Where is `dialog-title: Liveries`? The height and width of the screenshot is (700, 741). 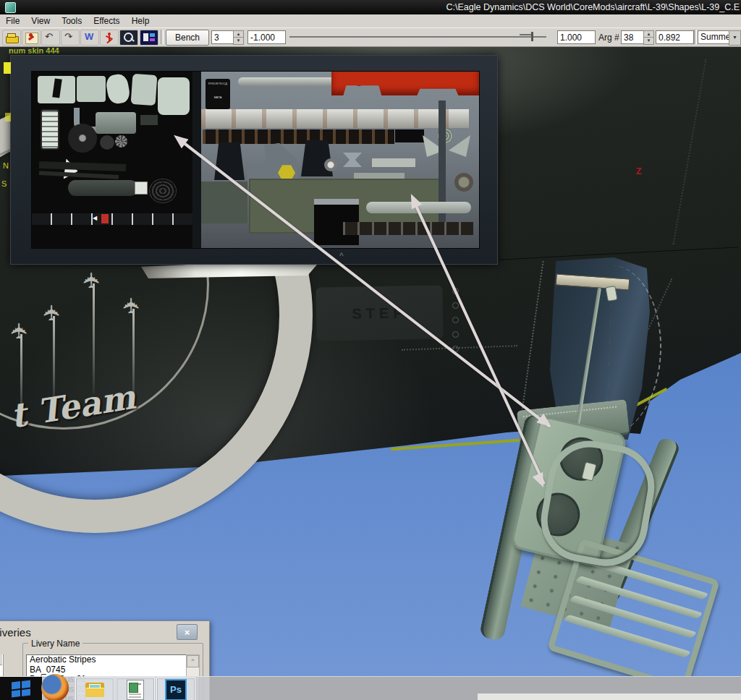
dialog-title: Liveries is located at coordinates (16, 632).